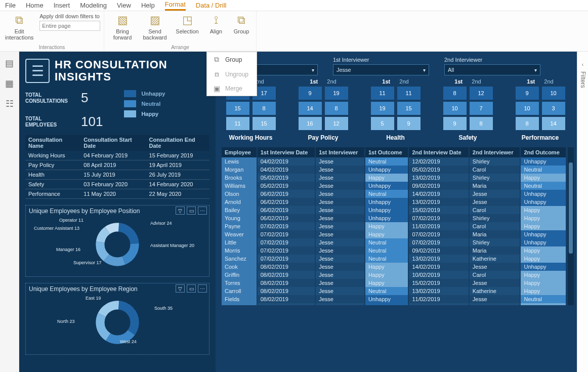 The image size is (588, 372). I want to click on consultation-table: Consultation NameConsultation Start Date…, so click(117, 167).